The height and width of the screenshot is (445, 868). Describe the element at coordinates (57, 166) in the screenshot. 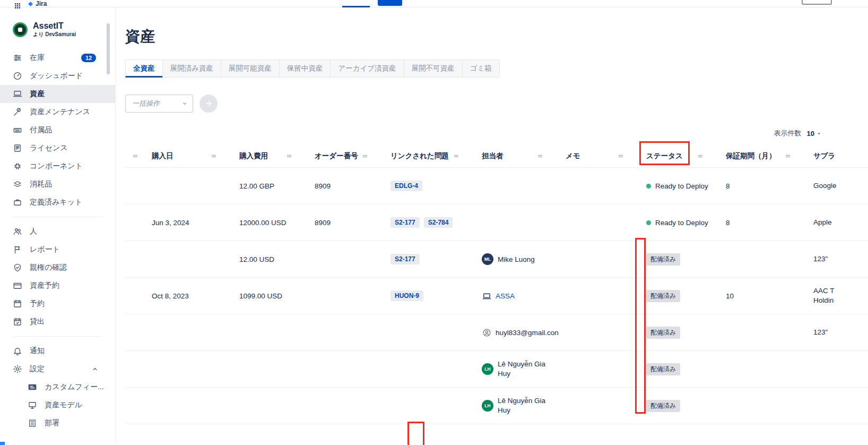

I see `sidebar-item-components: コンポーネント` at that location.